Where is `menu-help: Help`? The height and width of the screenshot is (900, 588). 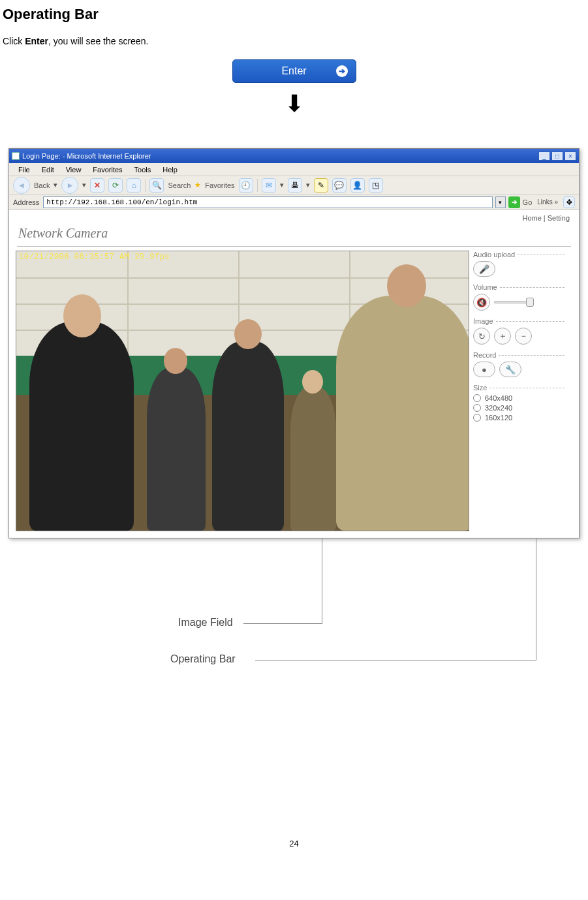 menu-help: Help is located at coordinates (170, 170).